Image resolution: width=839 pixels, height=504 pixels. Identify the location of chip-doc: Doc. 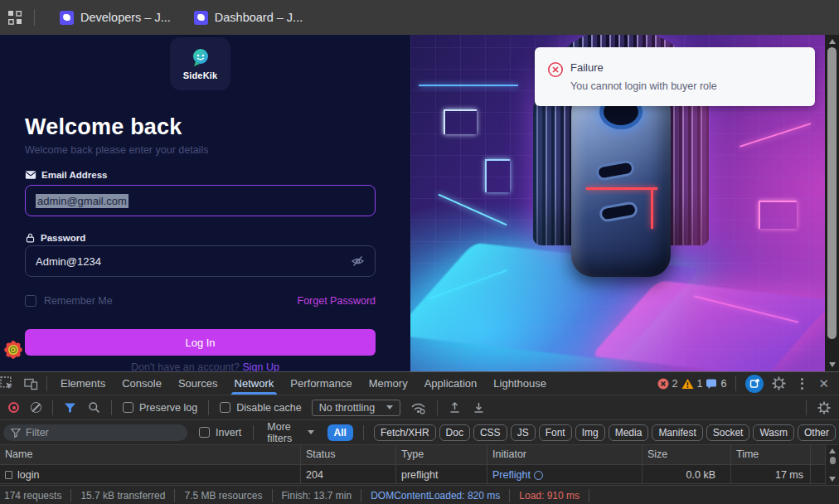
(454, 433).